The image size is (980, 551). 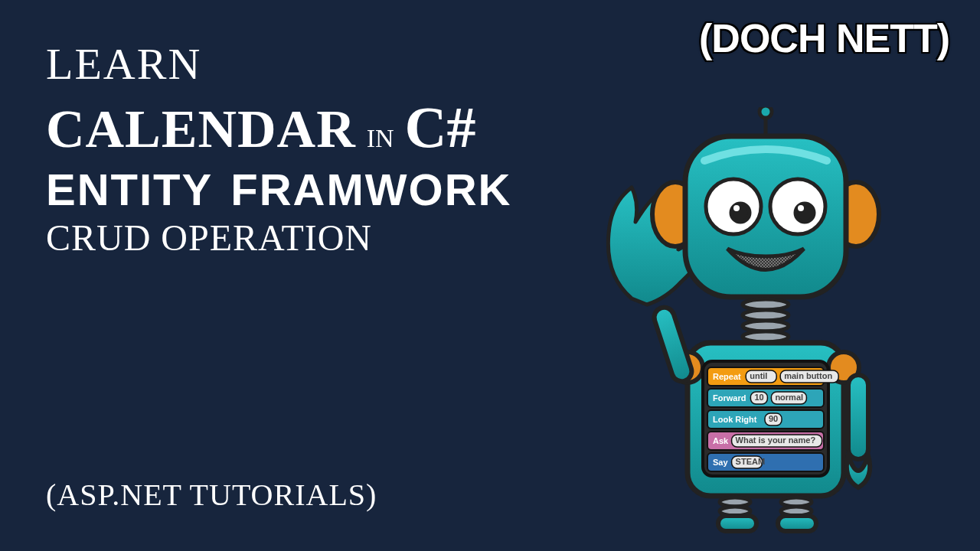 I want to click on svg-text: normal, so click(x=789, y=397).